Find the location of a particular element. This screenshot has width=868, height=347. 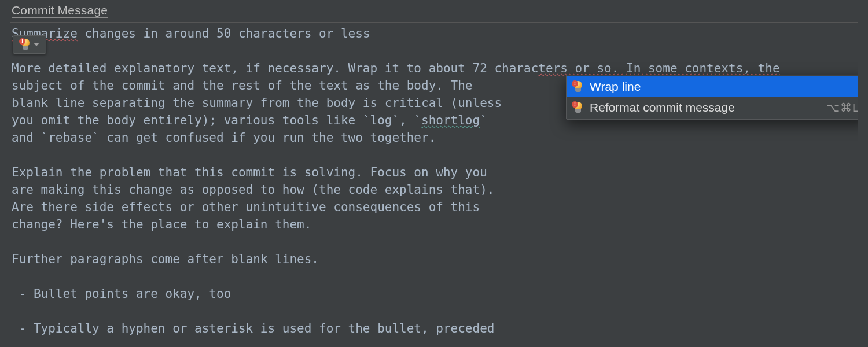

intention-item-label: Wrap line is located at coordinates (722, 87).